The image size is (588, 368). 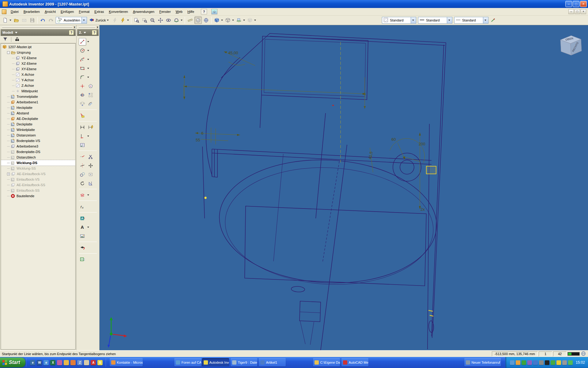 I want to click on tree-item-einlaufbock-ss: —Einlaufbock-SS, so click(x=38, y=190).